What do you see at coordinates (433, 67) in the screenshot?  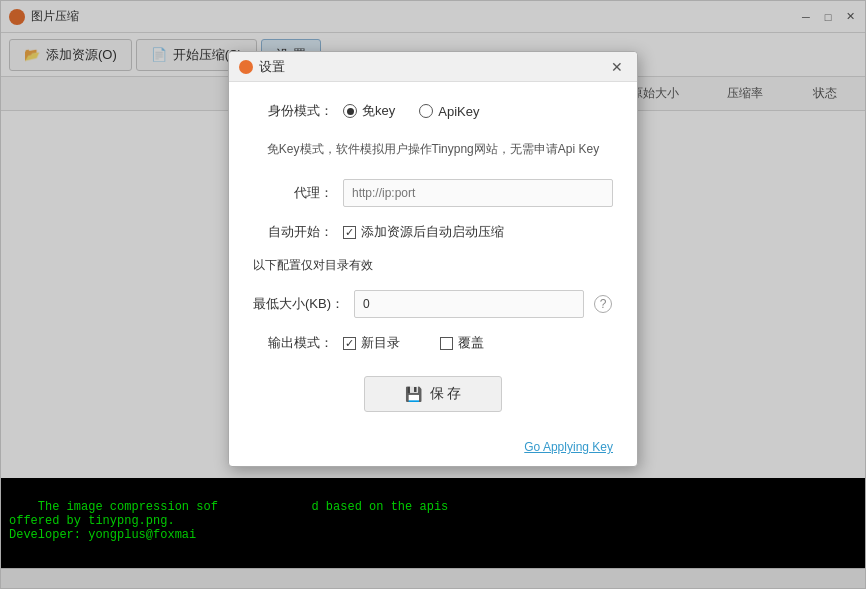 I see `dialog-title-bar: 设置 ✕` at bounding box center [433, 67].